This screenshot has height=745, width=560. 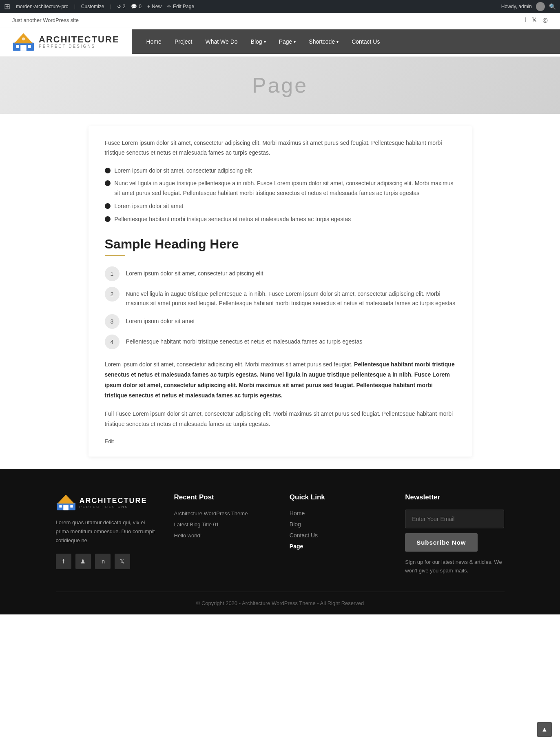 What do you see at coordinates (109, 441) in the screenshot?
I see `edit-link: Edit` at bounding box center [109, 441].